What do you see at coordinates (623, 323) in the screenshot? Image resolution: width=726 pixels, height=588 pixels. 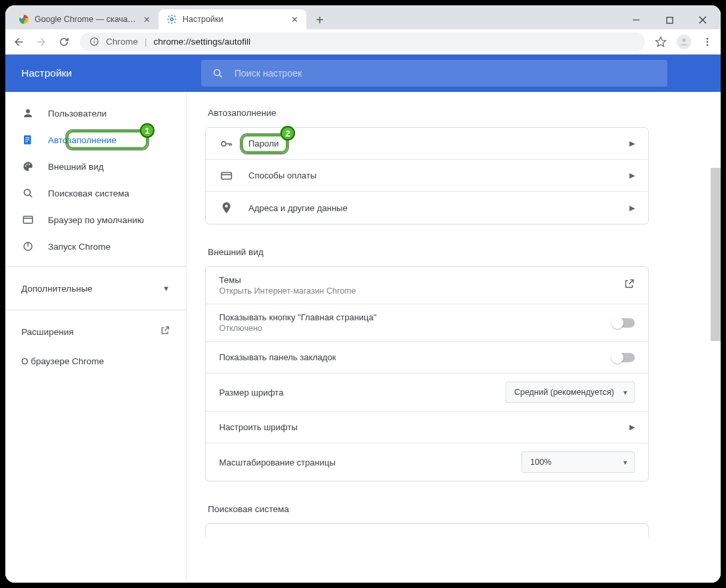 I see `home-button-toggle` at bounding box center [623, 323].